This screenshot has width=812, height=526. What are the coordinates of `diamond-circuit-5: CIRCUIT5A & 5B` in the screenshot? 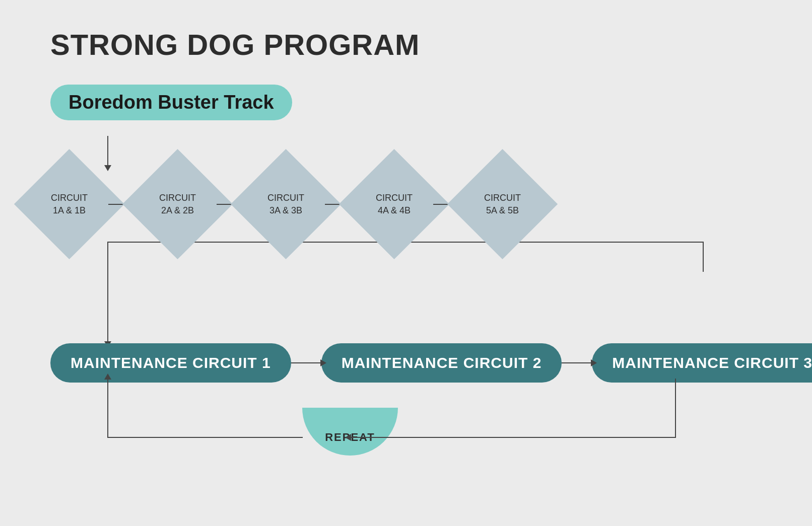 It's located at (503, 204).